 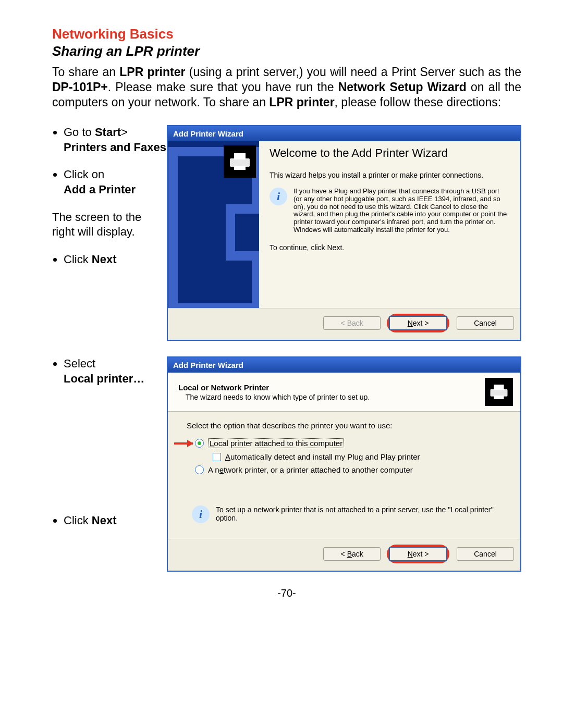 I want to click on checkbox-auto-detect-label: Automatically detect and install my Plug…, so click(x=323, y=456).